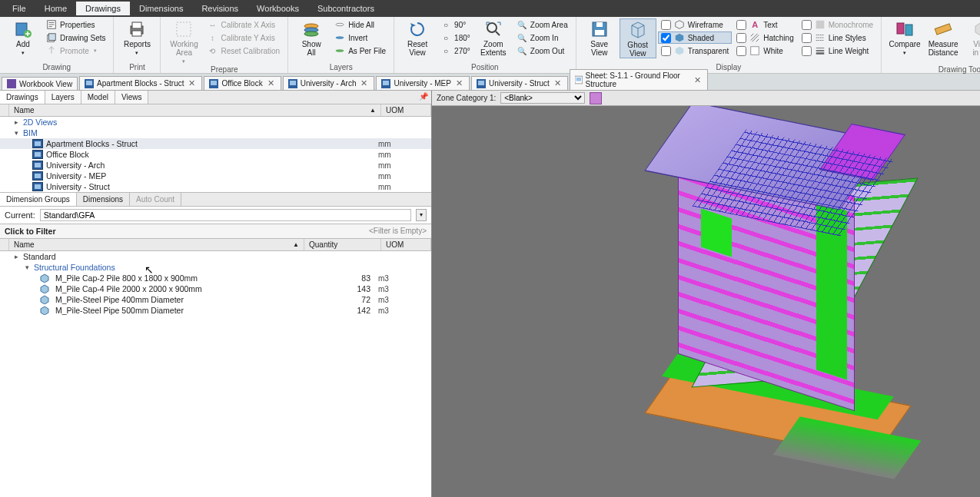 This screenshot has height=497, width=980. I want to click on measure-distance-button: Measure Distance, so click(943, 38).